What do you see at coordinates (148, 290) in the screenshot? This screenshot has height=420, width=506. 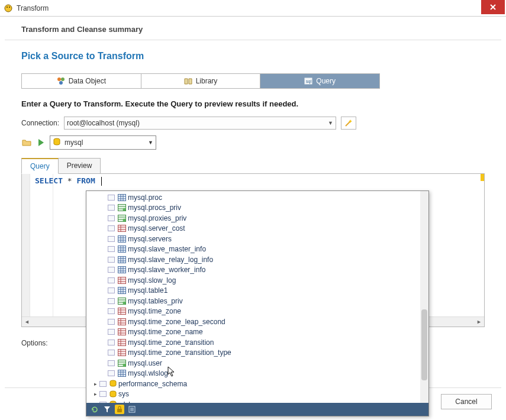 I see `autocomplete-item-label: mysql.table1` at bounding box center [148, 290].